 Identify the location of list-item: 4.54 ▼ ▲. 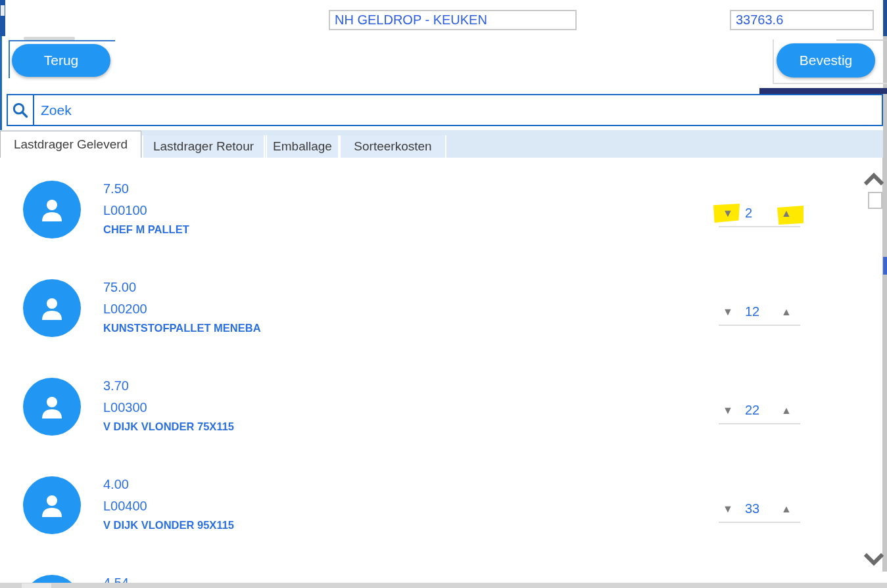
(442, 572).